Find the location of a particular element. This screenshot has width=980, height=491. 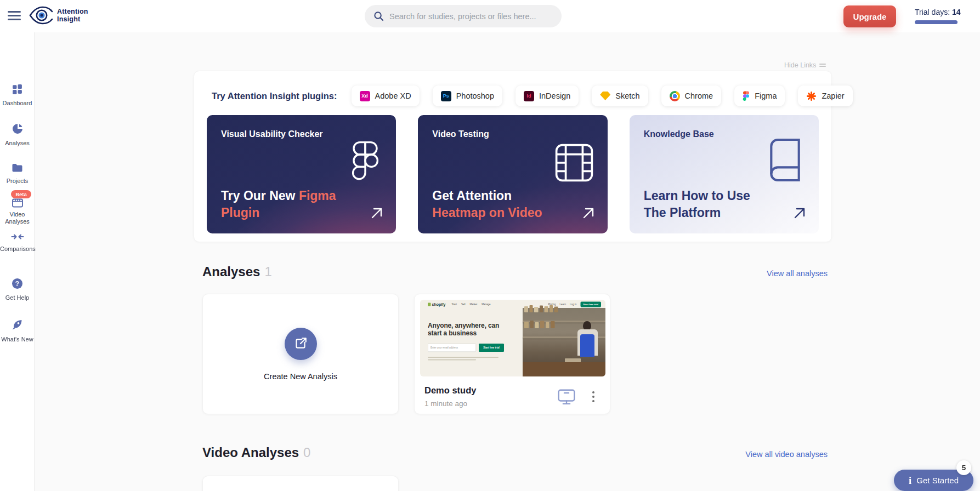

study-menu-kebab-icon is located at coordinates (593, 397).